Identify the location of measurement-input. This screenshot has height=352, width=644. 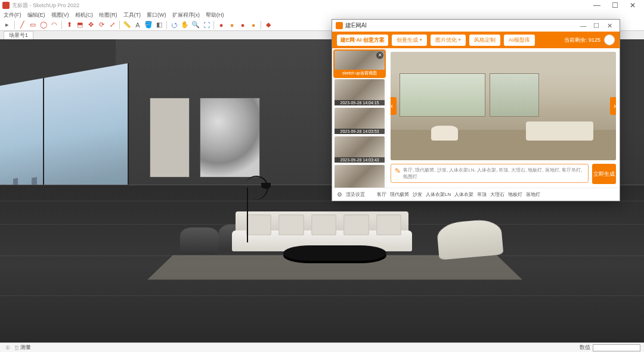
(617, 348).